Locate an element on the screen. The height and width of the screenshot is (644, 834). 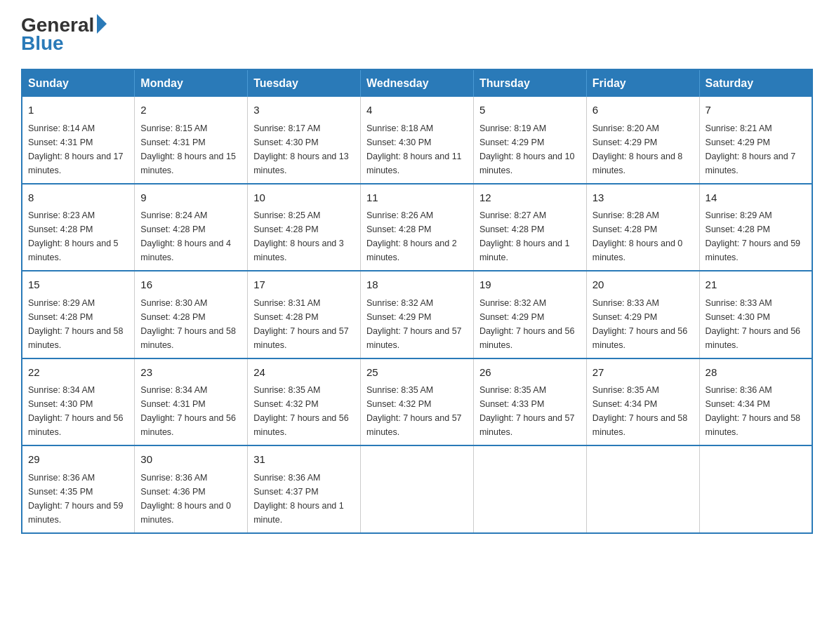
day-info: Sunrise: 8:34 AMSunset: 4:30 PMDaylight:… is located at coordinates (79, 411).